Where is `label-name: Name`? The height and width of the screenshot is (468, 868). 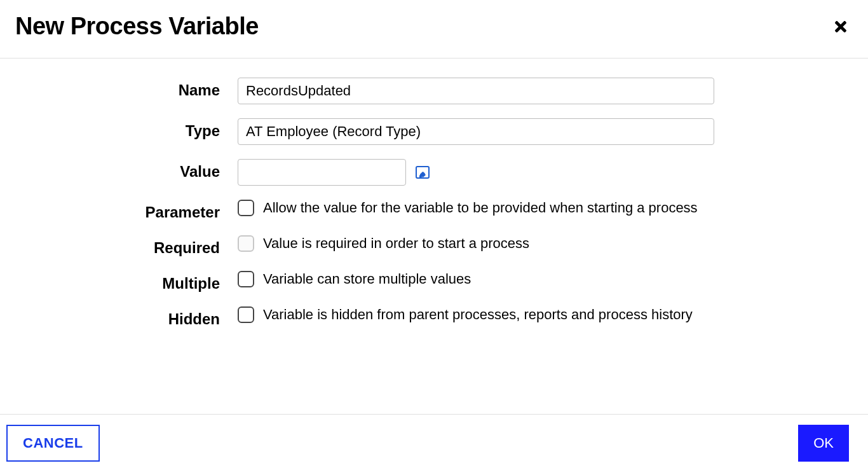 label-name: Name is located at coordinates (126, 88).